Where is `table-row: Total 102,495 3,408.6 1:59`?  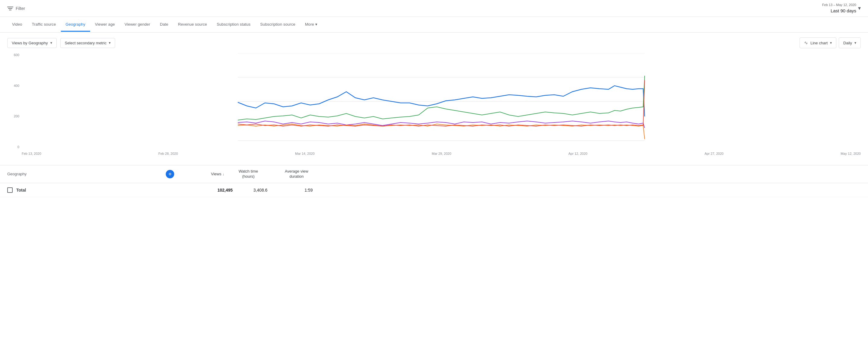 table-row: Total 102,495 3,408.6 1:59 is located at coordinates (434, 190).